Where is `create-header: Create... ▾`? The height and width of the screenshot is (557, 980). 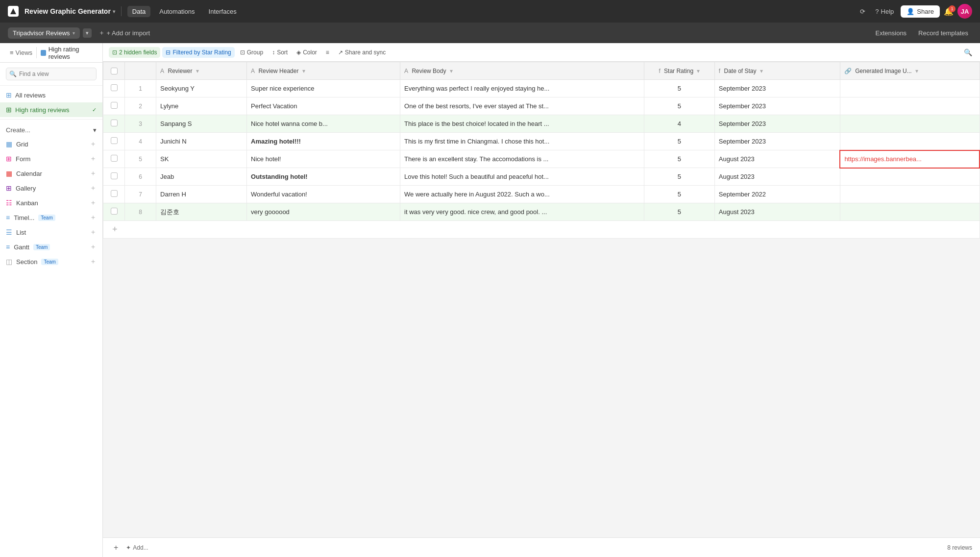
create-header: Create... ▾ is located at coordinates (51, 130).